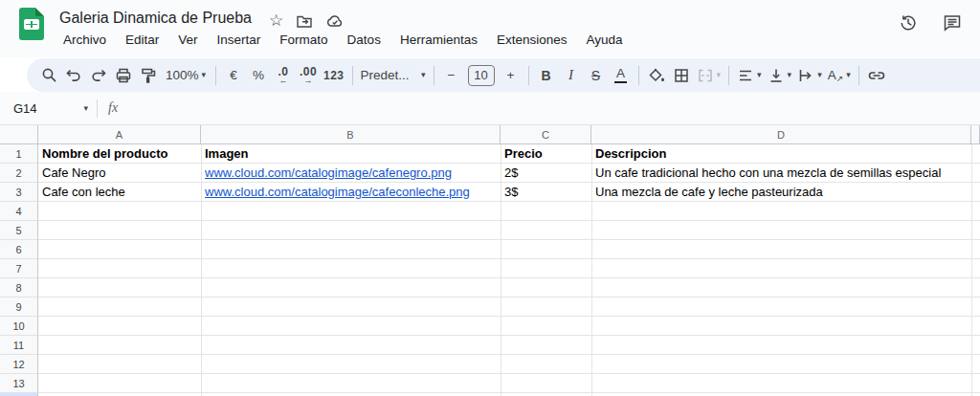 This screenshot has width=980, height=396. I want to click on merge-cells-button: ▾, so click(709, 75).